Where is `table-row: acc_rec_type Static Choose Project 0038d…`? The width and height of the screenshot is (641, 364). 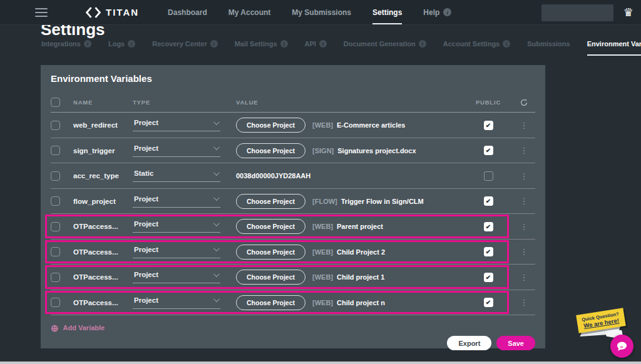
table-row: acc_rec_type Static Choose Project 0038d… is located at coordinates (293, 176).